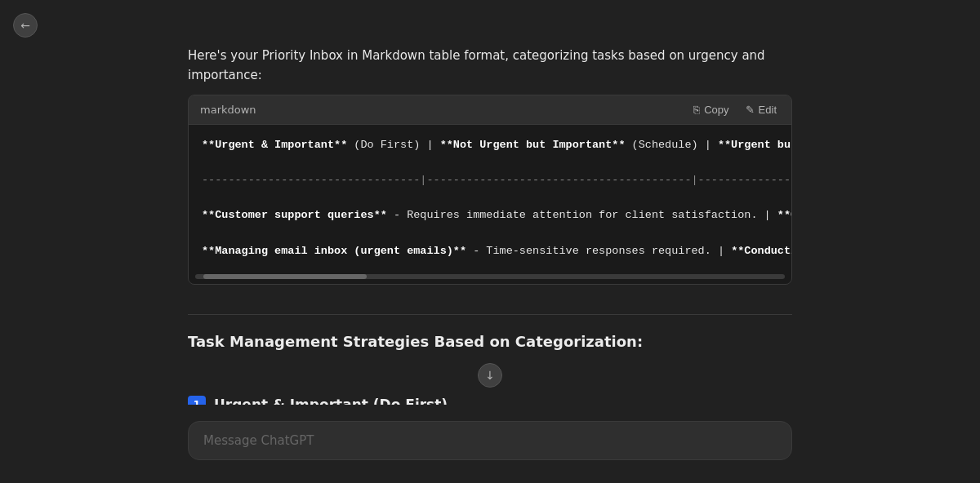  What do you see at coordinates (490, 277) in the screenshot?
I see `scrollbar-area` at bounding box center [490, 277].